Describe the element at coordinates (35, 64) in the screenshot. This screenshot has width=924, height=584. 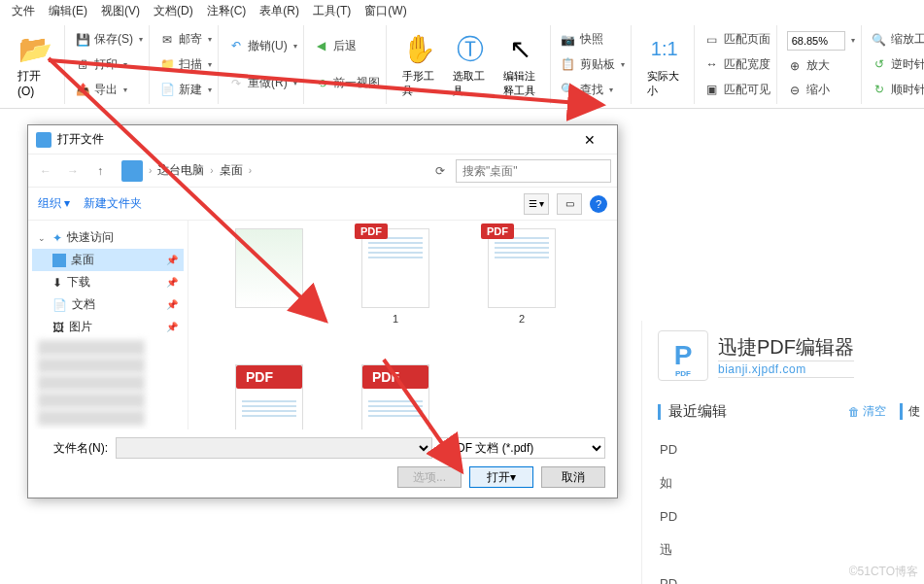
I see `open-button: 📂 打开(O)` at that location.